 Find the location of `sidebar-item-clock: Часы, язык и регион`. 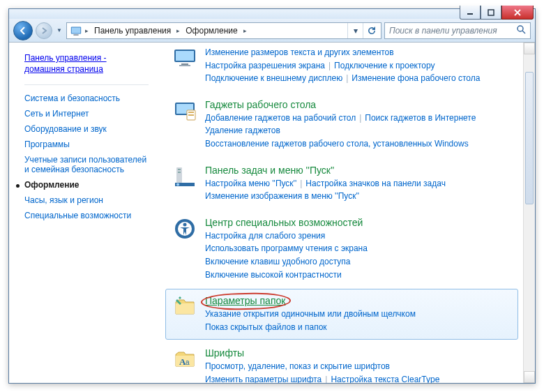

sidebar-item-clock: Часы, язык и регион is located at coordinates (64, 200).